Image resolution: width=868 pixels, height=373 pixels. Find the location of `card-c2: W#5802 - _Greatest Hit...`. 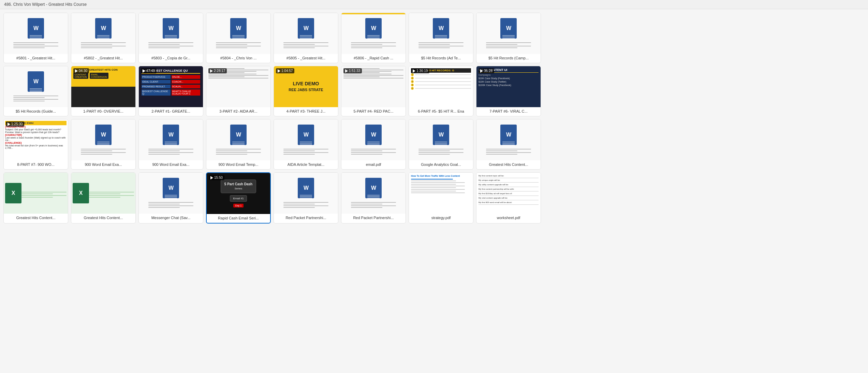

card-c2: W#5802 - _Greatest Hit... is located at coordinates (103, 38).